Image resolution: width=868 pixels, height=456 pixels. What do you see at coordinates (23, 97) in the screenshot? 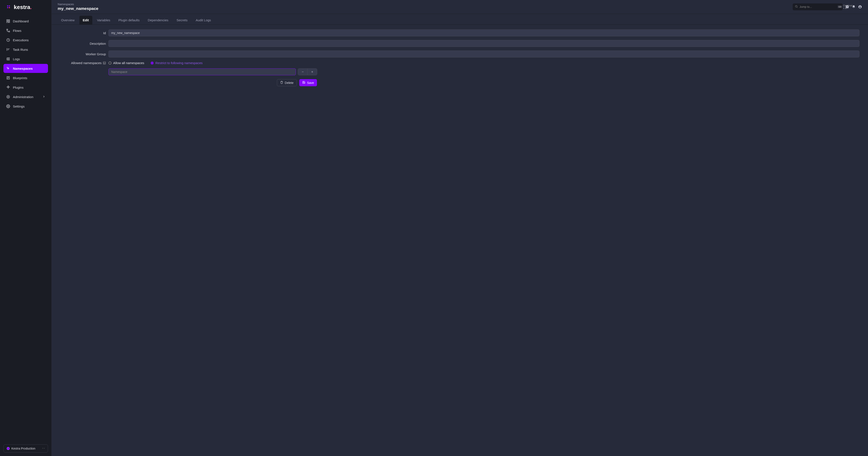
I see `nav-label: Administration` at bounding box center [23, 97].